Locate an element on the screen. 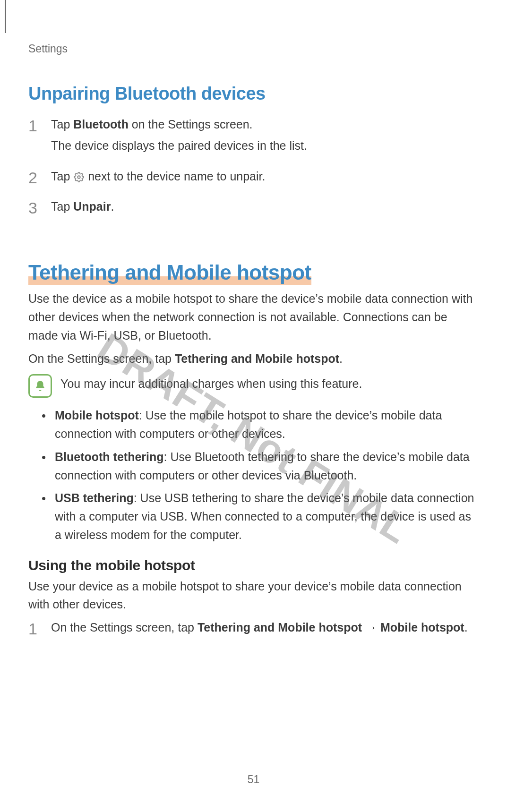  arrow-text: → is located at coordinates (371, 627).